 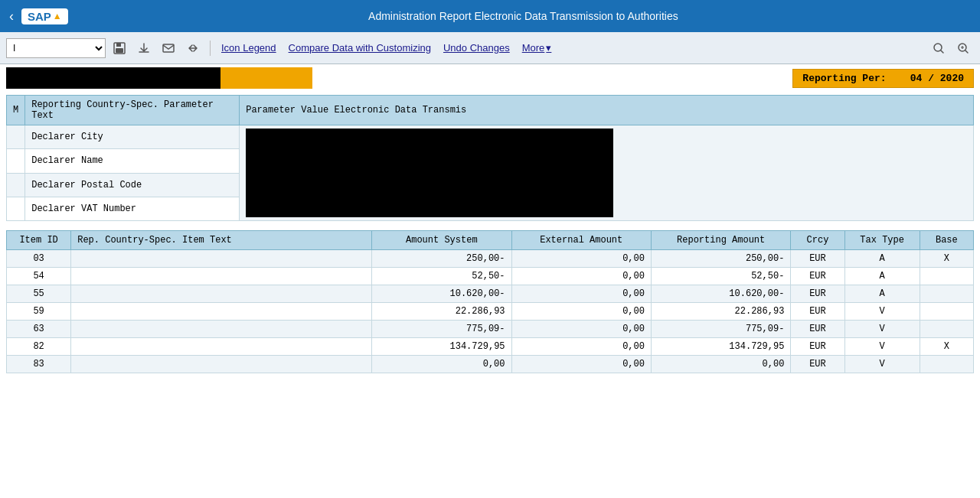 What do you see at coordinates (720, 329) in the screenshot?
I see `item-cell-rep-amount: 775,09-` at bounding box center [720, 329].